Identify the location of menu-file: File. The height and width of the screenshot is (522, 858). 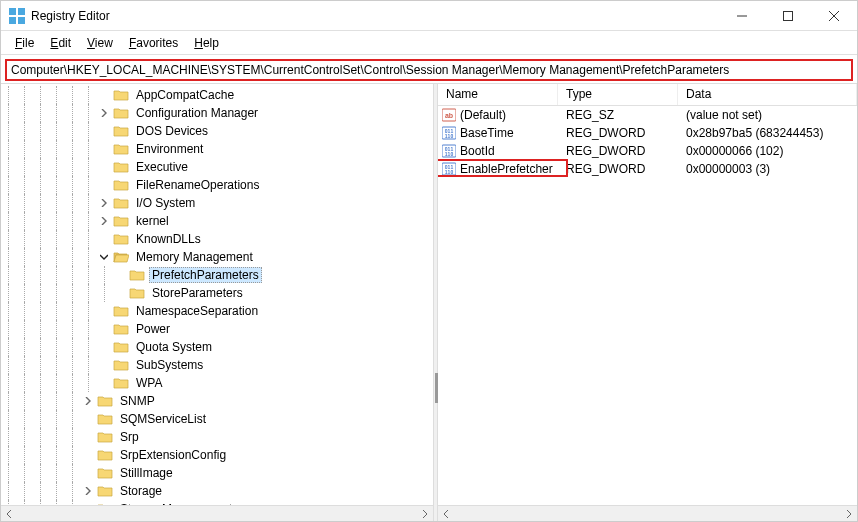
(24, 43).